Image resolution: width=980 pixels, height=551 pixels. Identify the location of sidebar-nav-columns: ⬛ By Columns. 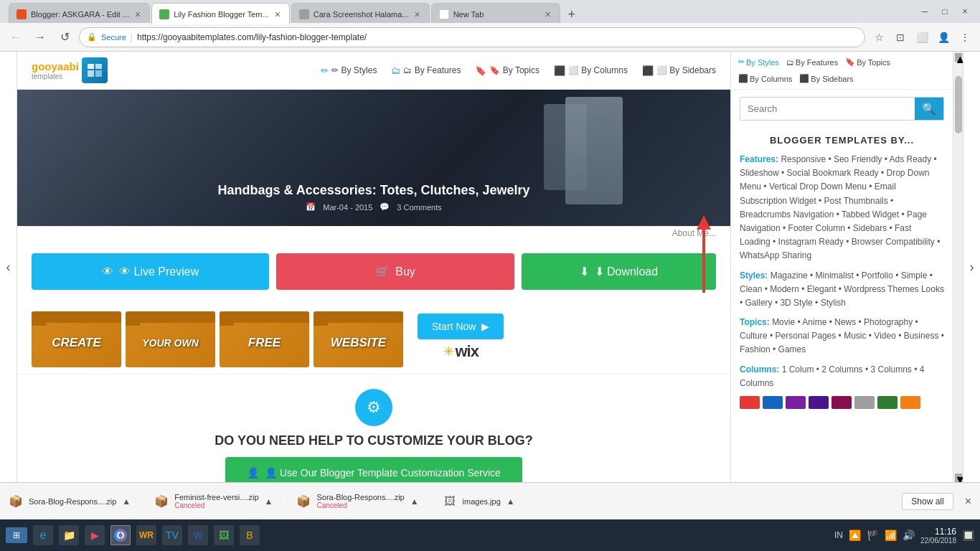
(765, 79).